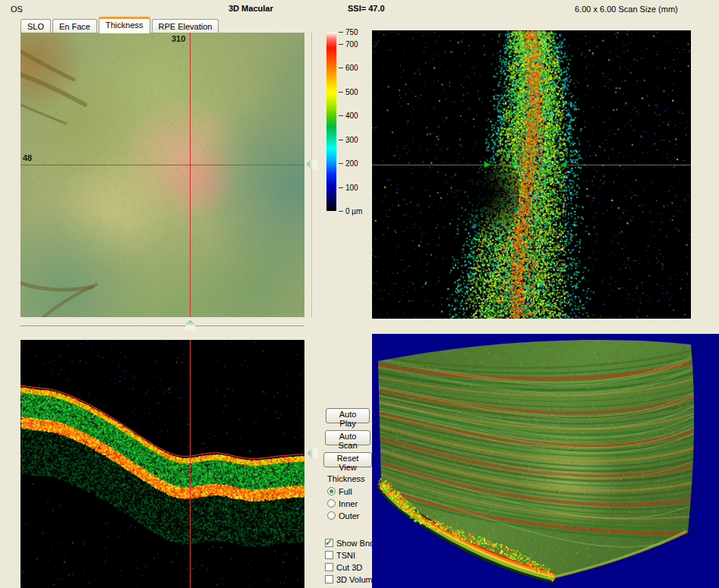  I want to click on tick-label: 100, so click(352, 188).